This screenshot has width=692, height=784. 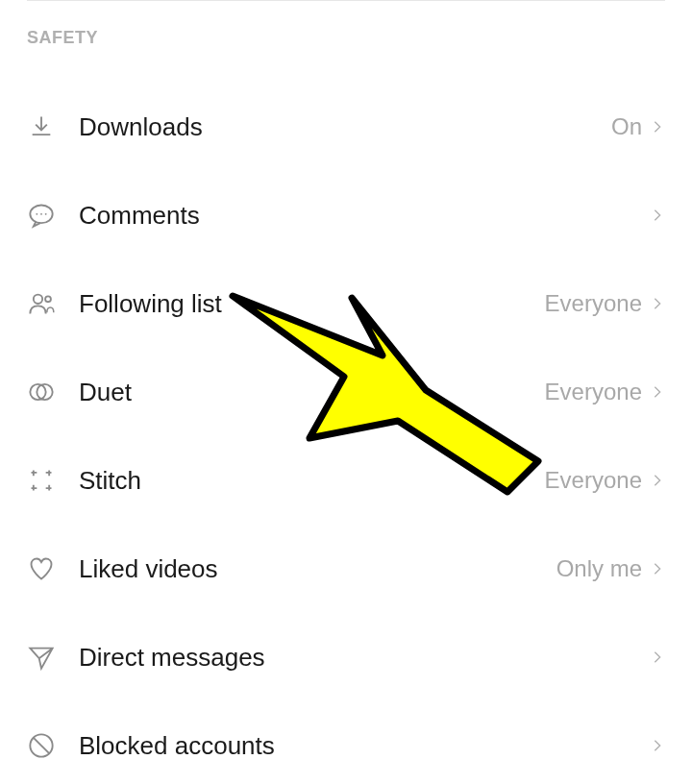 What do you see at coordinates (360, 215) in the screenshot?
I see `comments-label: Comments` at bounding box center [360, 215].